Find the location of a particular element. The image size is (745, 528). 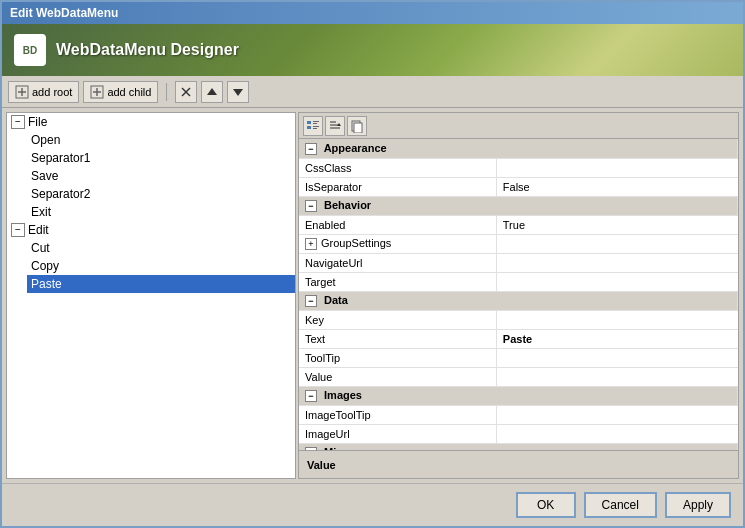

tree-item-exit: Exit is located at coordinates (161, 212).